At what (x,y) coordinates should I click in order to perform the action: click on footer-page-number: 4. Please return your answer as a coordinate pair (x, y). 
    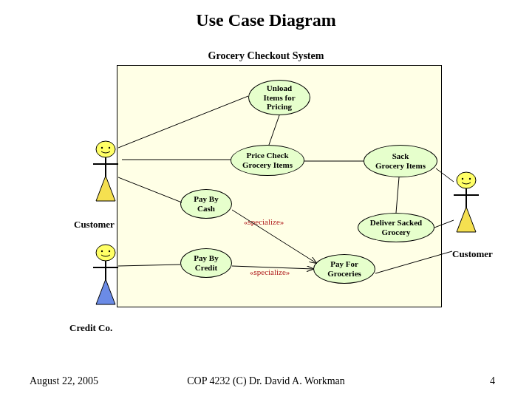
    Looking at the image, I should click on (492, 381).